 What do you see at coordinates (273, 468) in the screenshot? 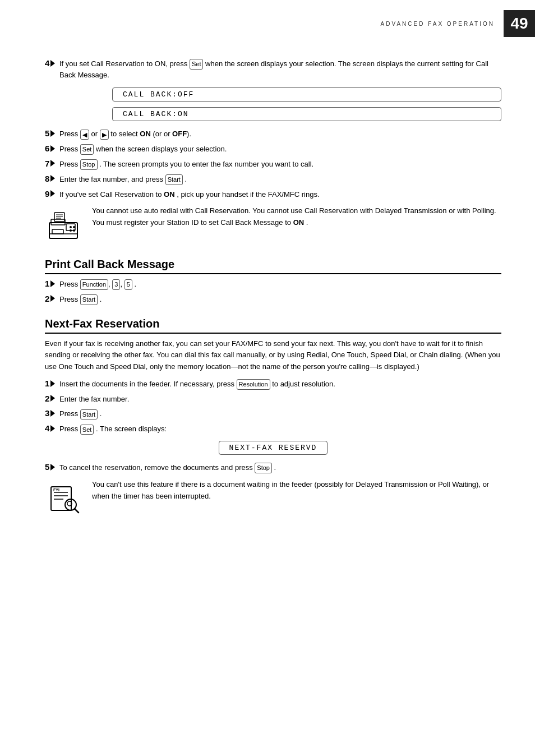
I see `nfr-step-5: 5 To cancel the reservation, remove the …` at bounding box center [273, 468].